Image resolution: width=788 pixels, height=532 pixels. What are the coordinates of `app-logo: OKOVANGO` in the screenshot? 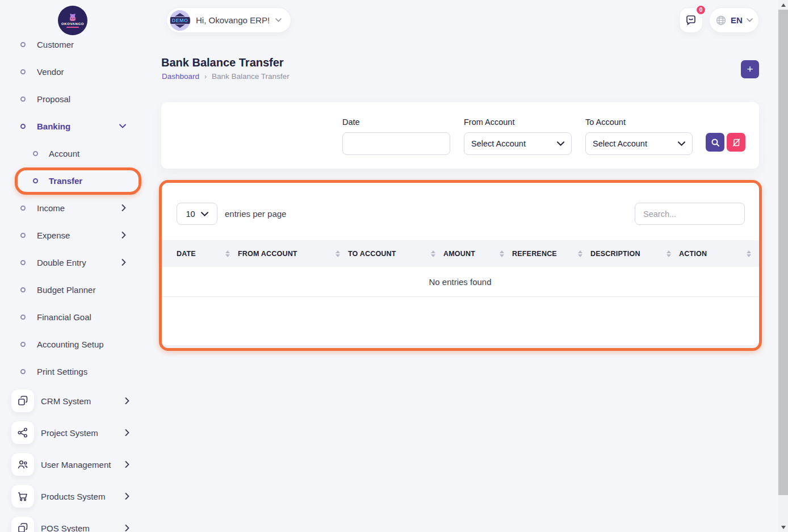 It's located at (73, 20).